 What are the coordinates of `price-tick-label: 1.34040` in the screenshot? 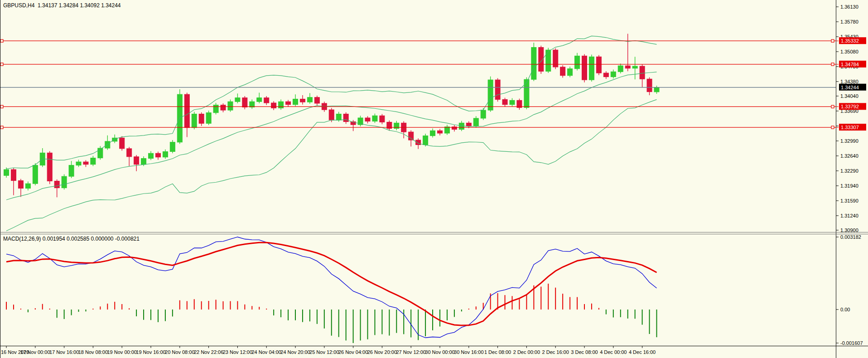 It's located at (849, 96).